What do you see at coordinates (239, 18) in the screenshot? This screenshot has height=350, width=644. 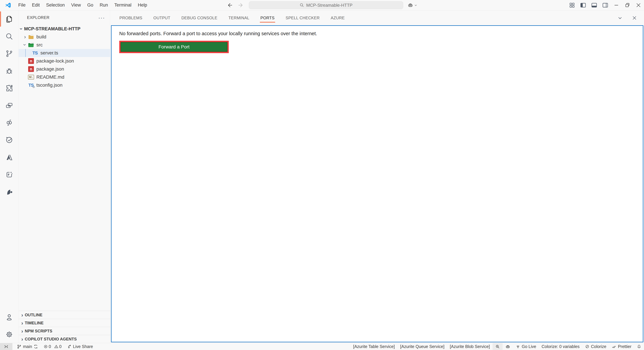 I see `tab-terminal: TERMINAL` at bounding box center [239, 18].